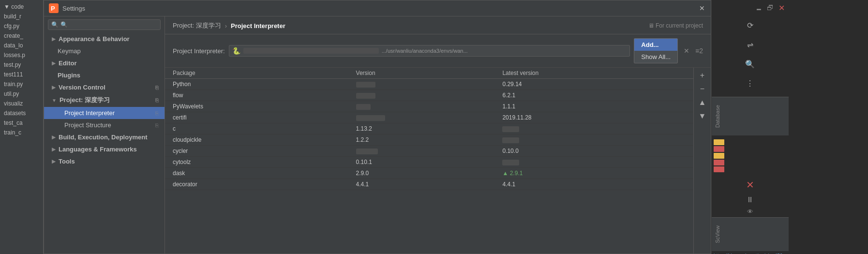 The width and height of the screenshot is (868, 254). Describe the element at coordinates (429, 173) in the screenshot. I see `table-row: dask 2.9.0 ▲ 2.9.1` at that location.